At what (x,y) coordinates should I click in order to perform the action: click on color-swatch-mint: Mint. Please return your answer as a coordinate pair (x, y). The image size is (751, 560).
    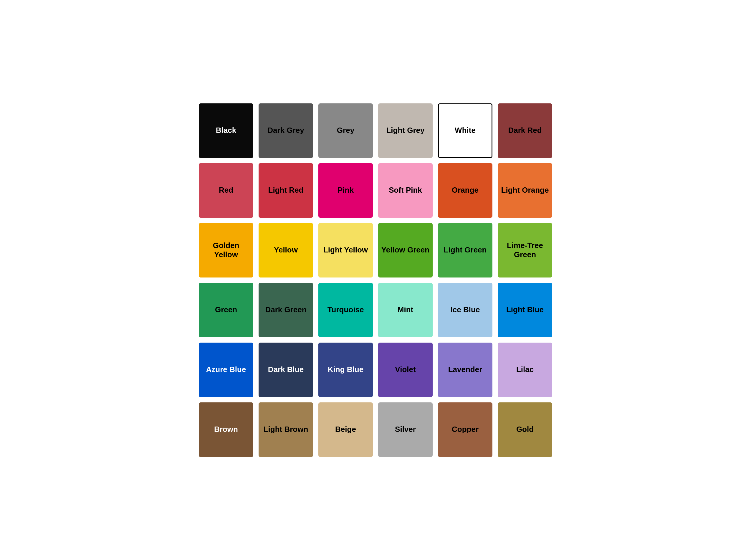
    Looking at the image, I should click on (405, 310).